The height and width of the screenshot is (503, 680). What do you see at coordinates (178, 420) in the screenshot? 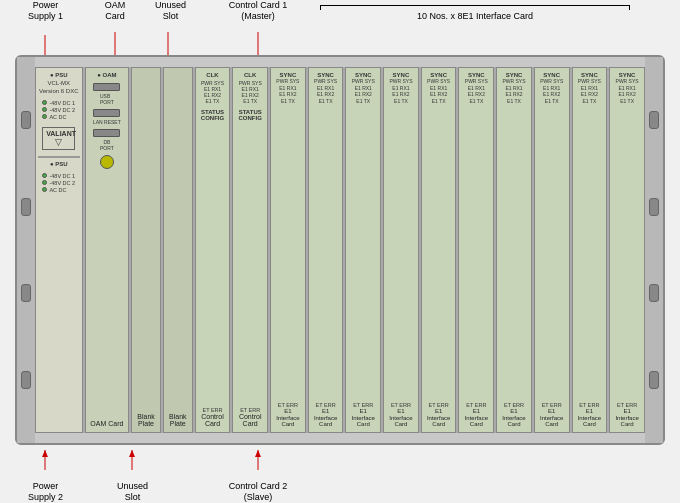
I see `blank2-label: Blank Plate` at bounding box center [178, 420].